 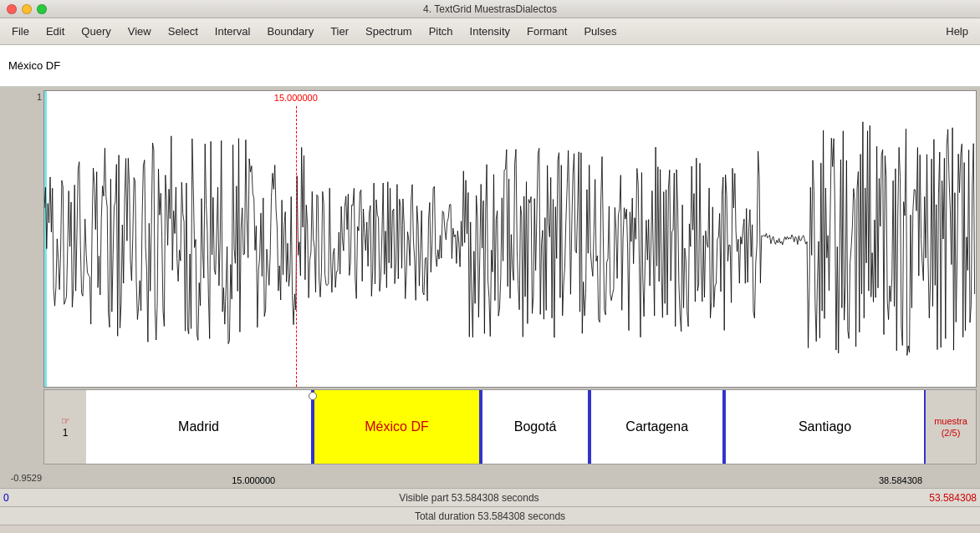 I want to click on tier-segment-1: México DF, so click(x=396, y=427).